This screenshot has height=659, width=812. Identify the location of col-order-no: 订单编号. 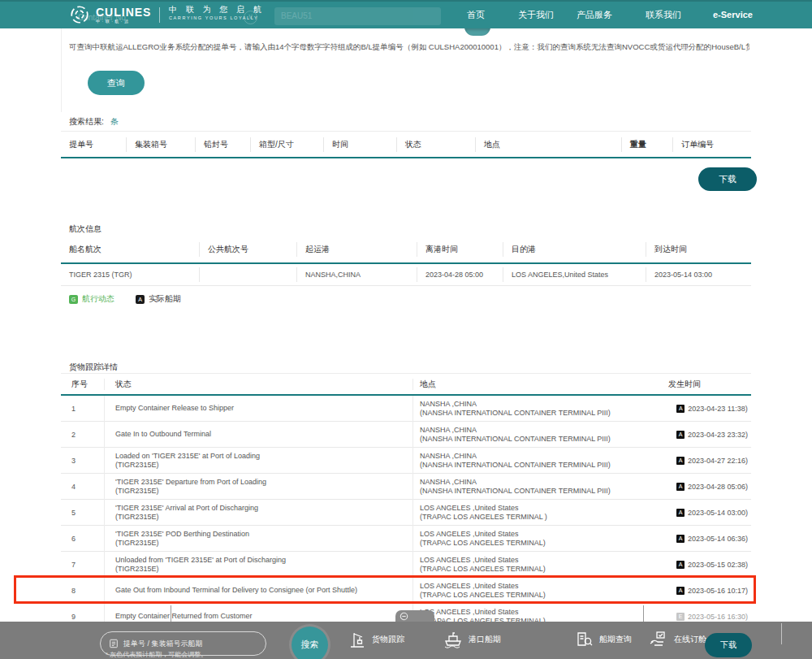
(711, 145).